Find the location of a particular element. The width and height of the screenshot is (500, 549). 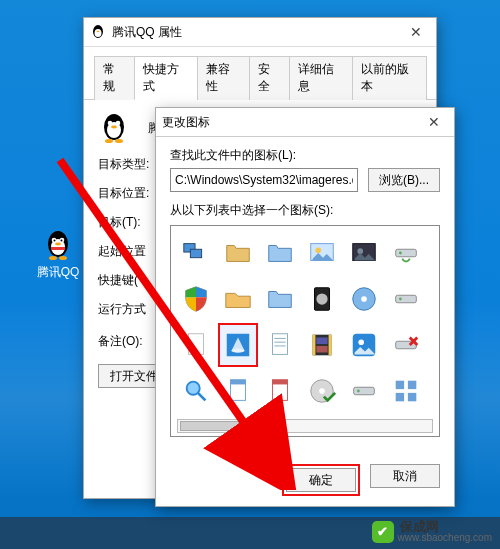

tab-security: 安全 is located at coordinates (270, 78).